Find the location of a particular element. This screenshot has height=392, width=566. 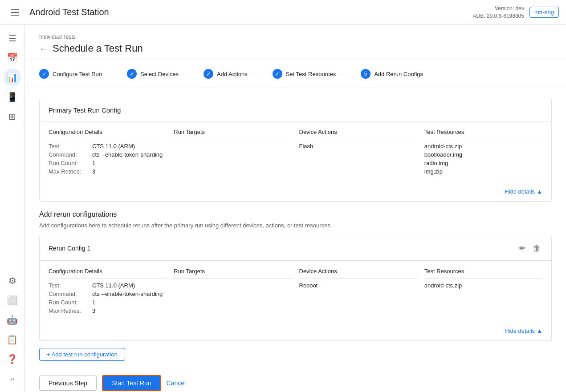

step-configure-label: Configure Test Run is located at coordinates (77, 74).